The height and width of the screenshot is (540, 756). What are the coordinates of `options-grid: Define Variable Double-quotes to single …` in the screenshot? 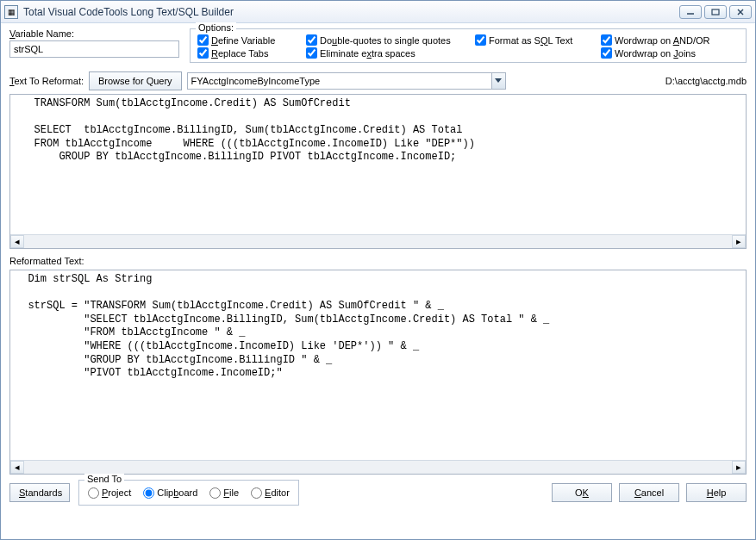 It's located at (468, 45).